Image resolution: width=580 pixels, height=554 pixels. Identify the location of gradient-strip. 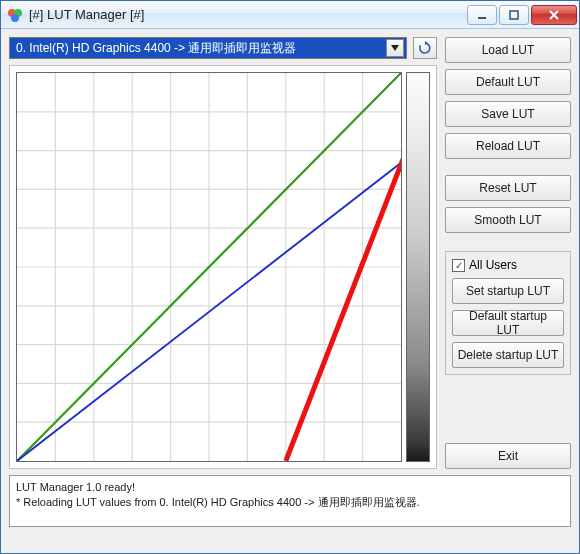
(418, 267).